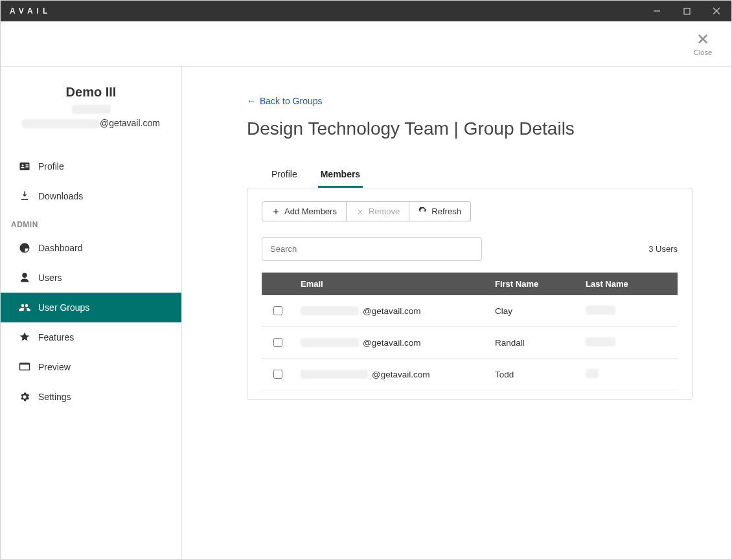 The width and height of the screenshot is (732, 560). What do you see at coordinates (25, 278) in the screenshot?
I see `user-icon` at bounding box center [25, 278].